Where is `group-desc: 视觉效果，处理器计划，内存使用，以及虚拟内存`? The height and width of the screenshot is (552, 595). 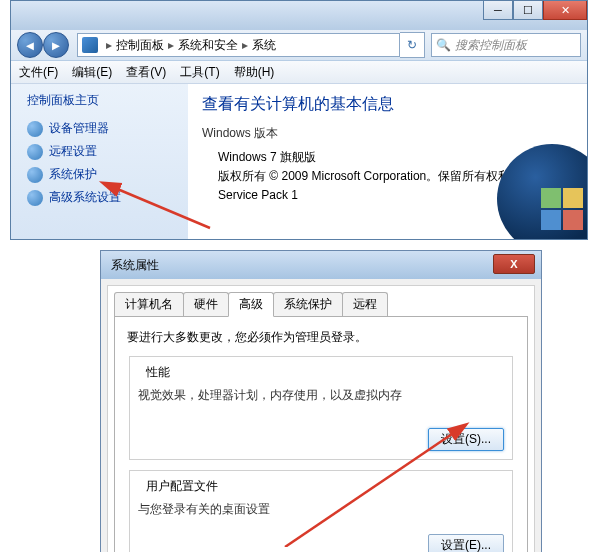 group-desc: 视觉效果，处理器计划，内存使用，以及虚拟内存 is located at coordinates (321, 396).